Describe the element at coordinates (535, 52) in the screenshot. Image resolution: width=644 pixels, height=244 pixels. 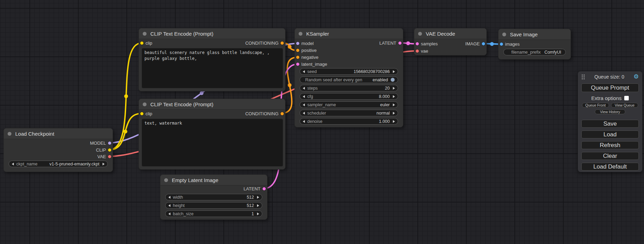
I see `widget-filename-prefix: filename_prefix ComfyUI` at that location.